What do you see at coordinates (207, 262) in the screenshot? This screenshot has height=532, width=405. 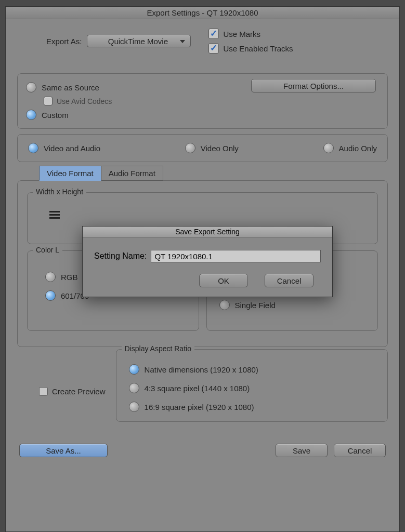 I see `save-export-setting-dialog: Save Export Setting Setting Name: OK Can…` at bounding box center [207, 262].